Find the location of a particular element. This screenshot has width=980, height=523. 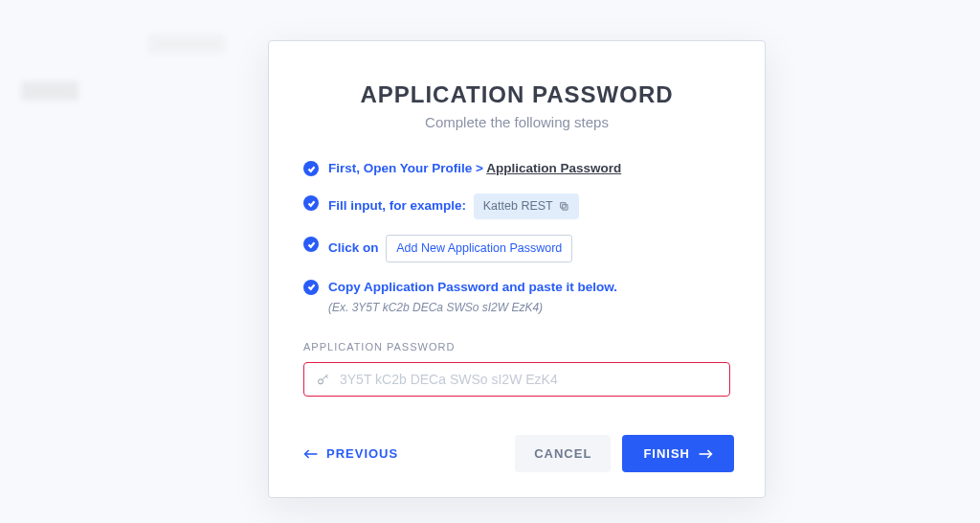

example-chip: Katteb REST is located at coordinates (526, 207).